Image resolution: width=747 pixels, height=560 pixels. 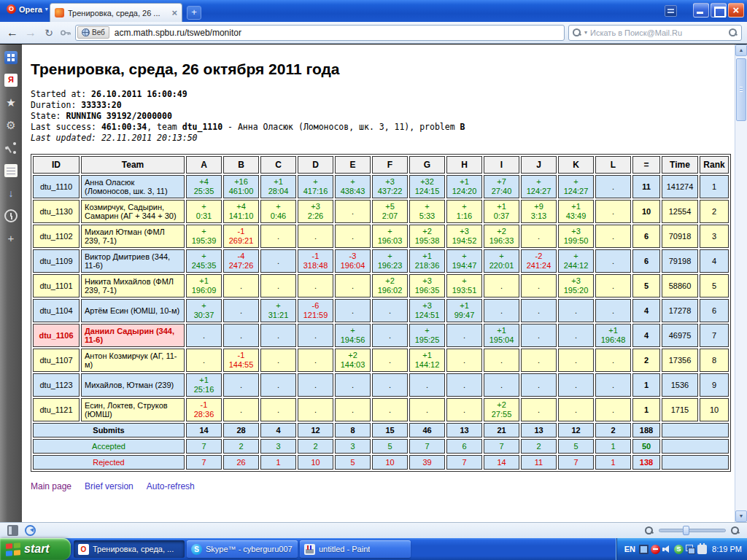 I want to click on problem-cell: +143:49, so click(x=576, y=211).